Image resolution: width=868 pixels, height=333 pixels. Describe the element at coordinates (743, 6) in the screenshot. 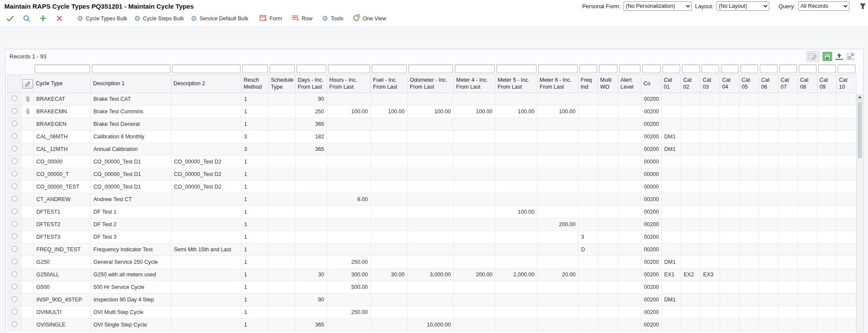

I see `layout-select: (No Layout)` at that location.